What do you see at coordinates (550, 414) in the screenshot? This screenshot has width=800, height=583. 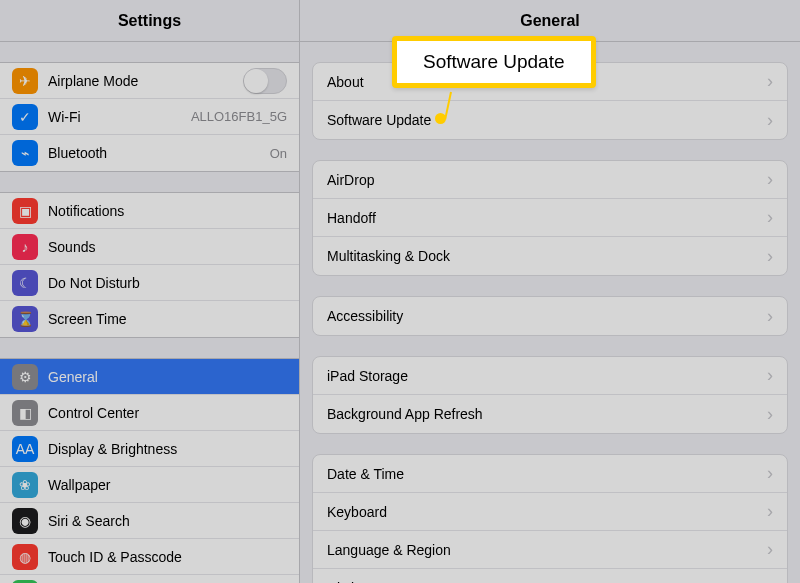 I see `detail-row-background-app-refresh: Background App Refresh›` at bounding box center [550, 414].